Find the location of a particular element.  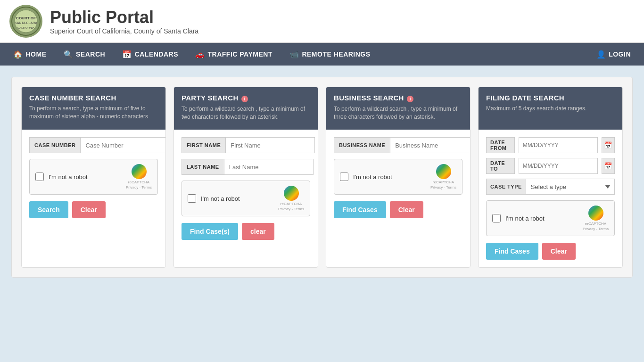

main-nav: 🏠 HOME 🔍 SEARCH 📅 CALENDARS 🚗 TRAFFIC PA… is located at coordinates (322, 54).